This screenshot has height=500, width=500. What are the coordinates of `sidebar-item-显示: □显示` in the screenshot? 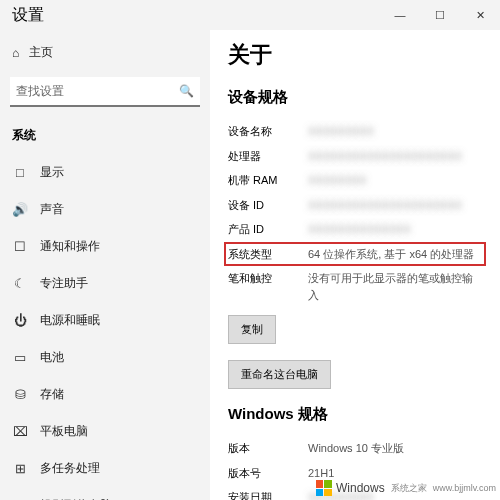 It's located at (105, 172).